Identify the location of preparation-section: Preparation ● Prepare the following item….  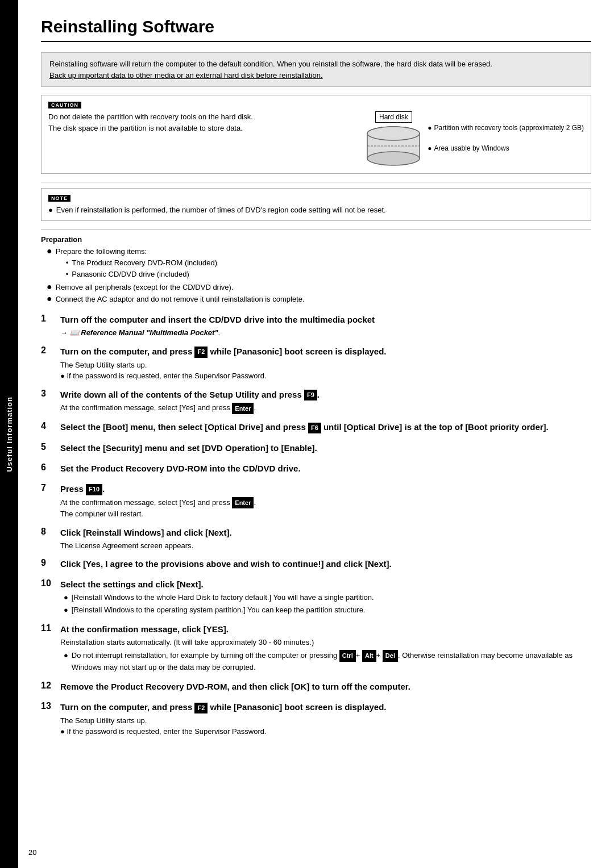
(316, 270).